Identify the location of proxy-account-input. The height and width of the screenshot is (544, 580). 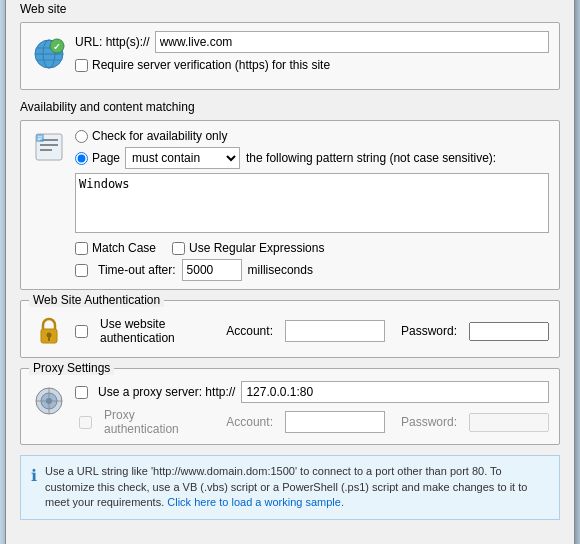
(335, 422).